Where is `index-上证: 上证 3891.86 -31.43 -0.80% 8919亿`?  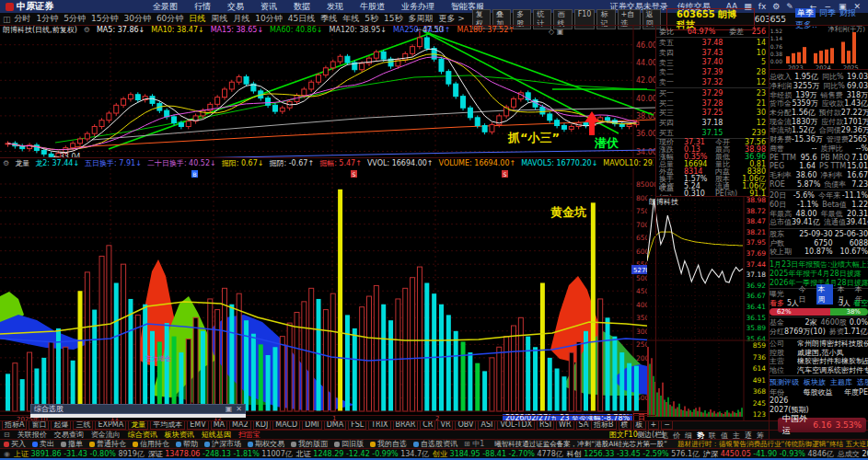 index-上证: 上证 3891.86 -31.43 -0.80% 8919亿 is located at coordinates (79, 454).